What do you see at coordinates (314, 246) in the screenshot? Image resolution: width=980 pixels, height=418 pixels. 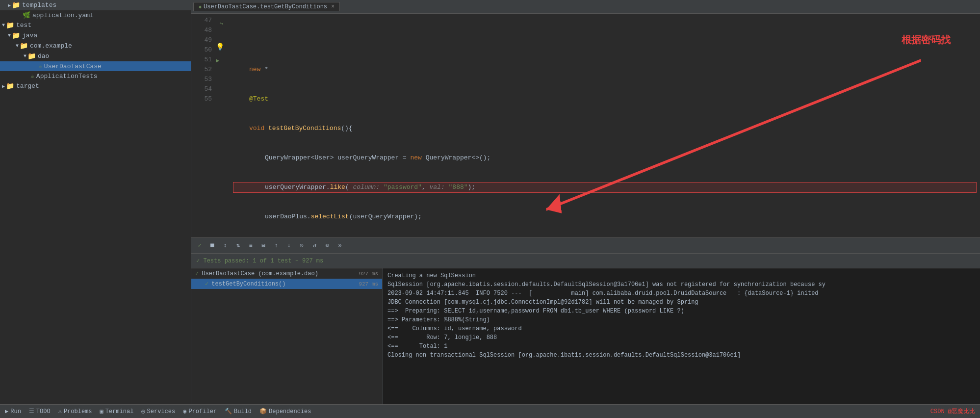 I see `reload-button: ↺` at bounding box center [314, 246].